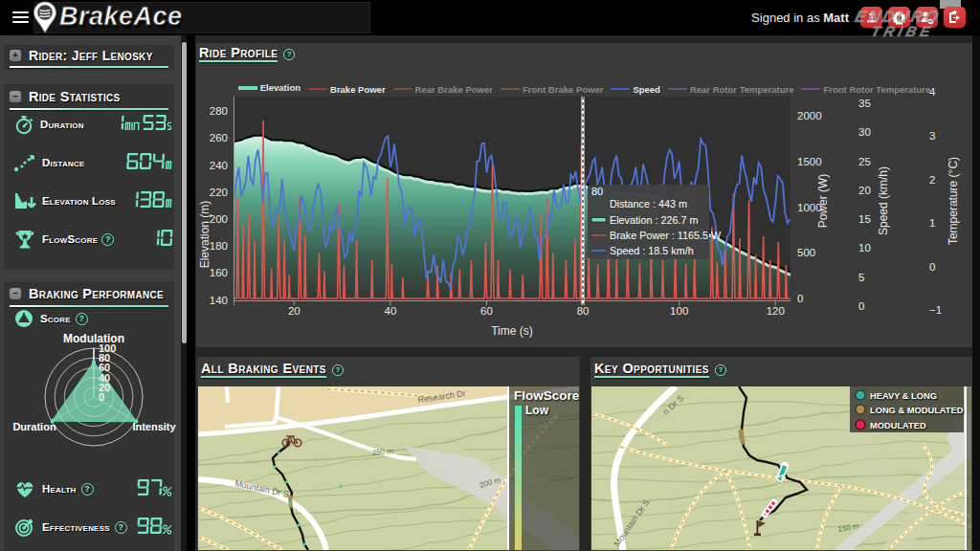 Image resolution: width=980 pixels, height=551 pixels. What do you see at coordinates (218, 192) in the screenshot?
I see `svg-text: 220` at bounding box center [218, 192].